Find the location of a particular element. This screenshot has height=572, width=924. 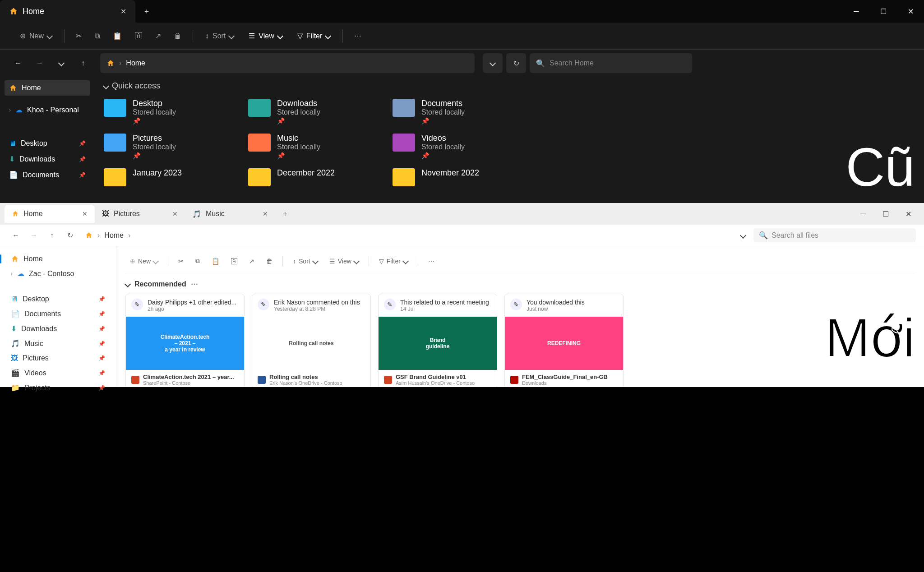

file-icon is located at coordinates (262, 380).